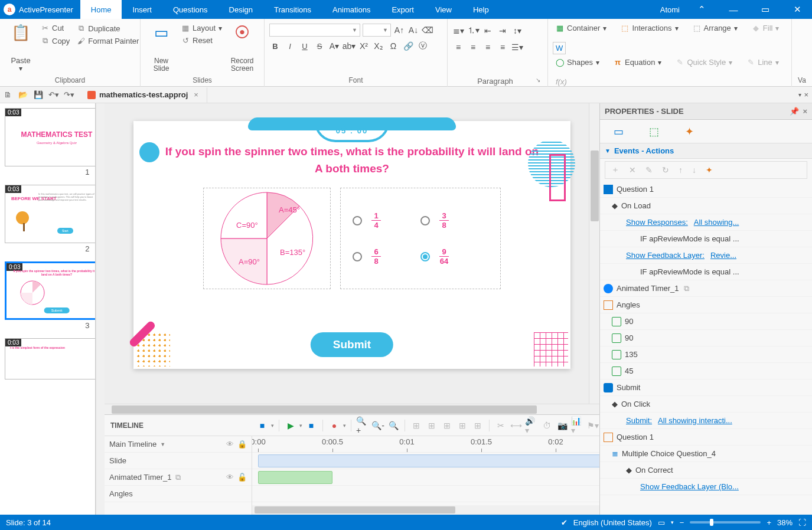 The height and width of the screenshot is (530, 812). What do you see at coordinates (706, 239) in the screenshot?
I see `tree-cond1: IF apReviewMode is equal ...` at bounding box center [706, 239].